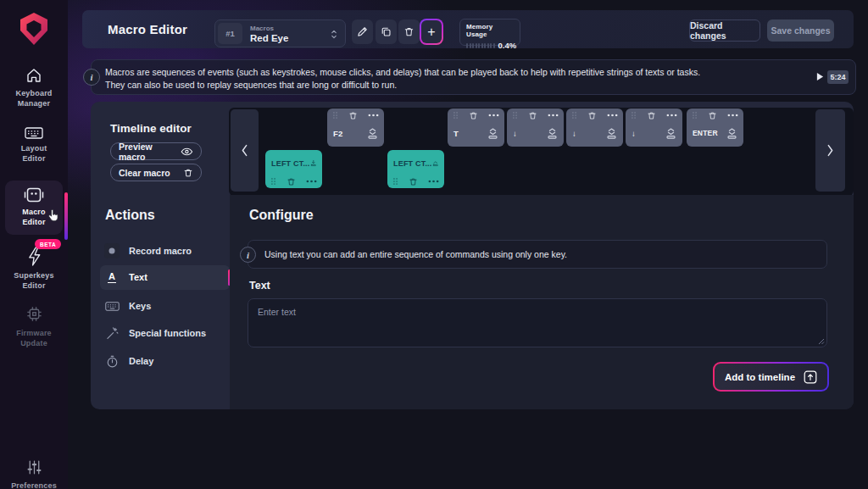 The width and height of the screenshot is (868, 489). What do you see at coordinates (156, 173) in the screenshot?
I see `clear-macro-button: Clear macro` at bounding box center [156, 173].